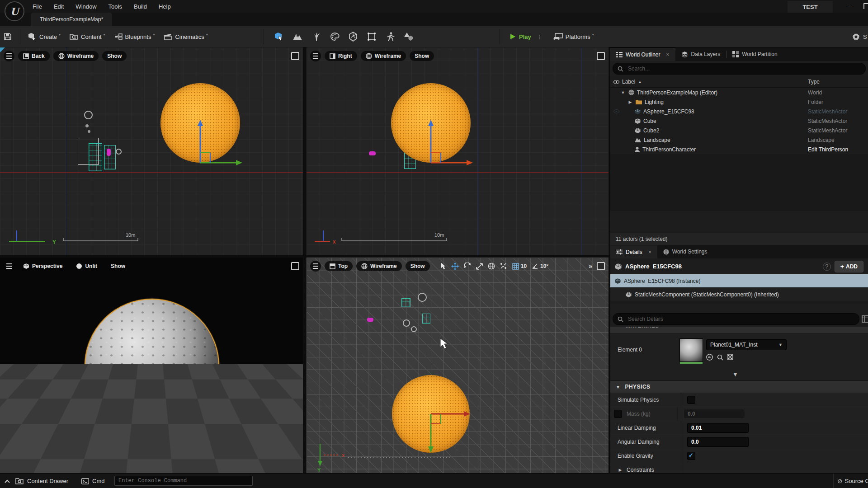 This screenshot has height=488, width=868. Describe the element at coordinates (409, 37) in the screenshot. I see `brush-mode-icon` at that location.